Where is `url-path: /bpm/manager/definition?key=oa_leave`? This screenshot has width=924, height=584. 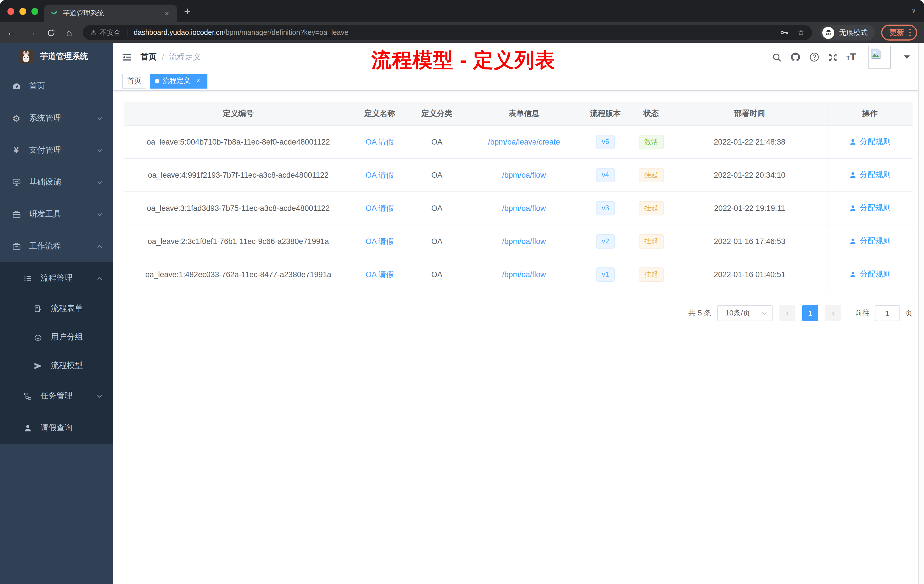
url-path: /bpm/manager/definition?key=oa_leave is located at coordinates (286, 32).